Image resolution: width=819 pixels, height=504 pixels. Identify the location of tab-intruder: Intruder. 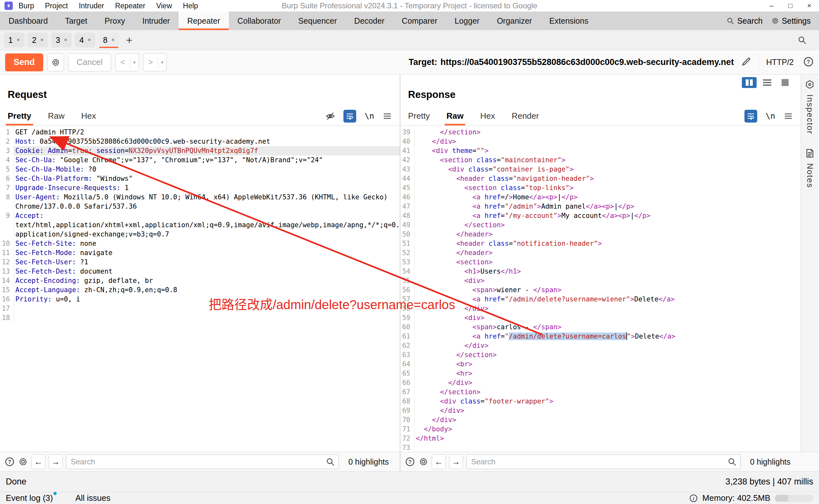
(156, 21).